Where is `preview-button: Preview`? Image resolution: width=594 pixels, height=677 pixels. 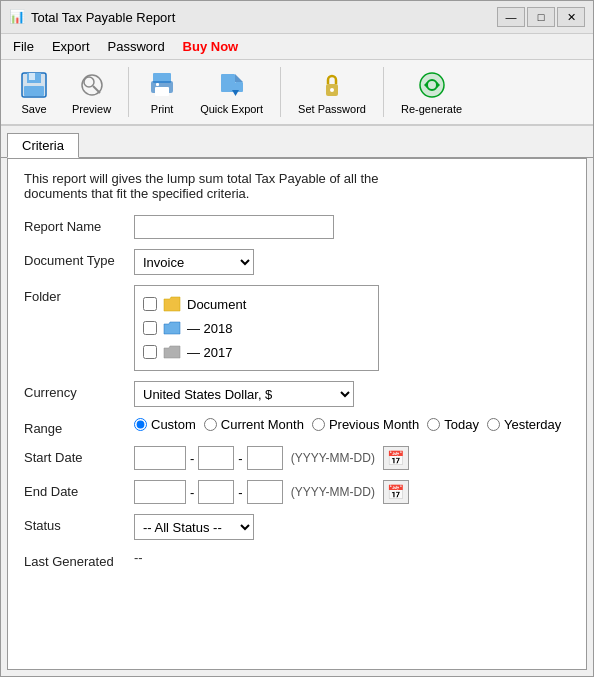
preview-button: Preview is located at coordinates (92, 92).